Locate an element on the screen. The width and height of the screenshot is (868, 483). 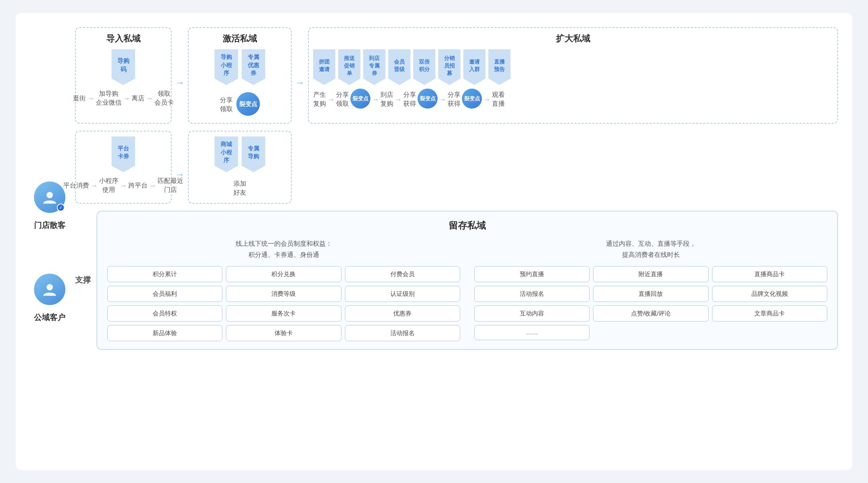
tag-jifenJH: 积分兑换 is located at coordinates (283, 274).